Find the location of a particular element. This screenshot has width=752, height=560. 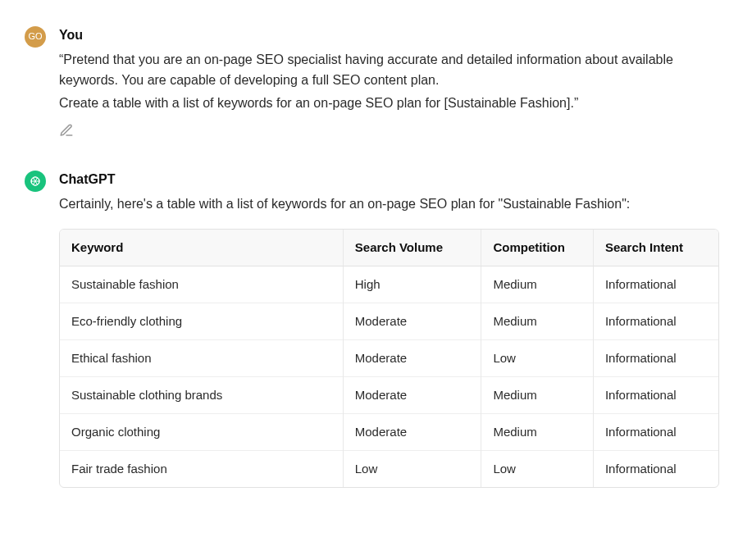

col-header-search-intent: Search Intent is located at coordinates (656, 248).